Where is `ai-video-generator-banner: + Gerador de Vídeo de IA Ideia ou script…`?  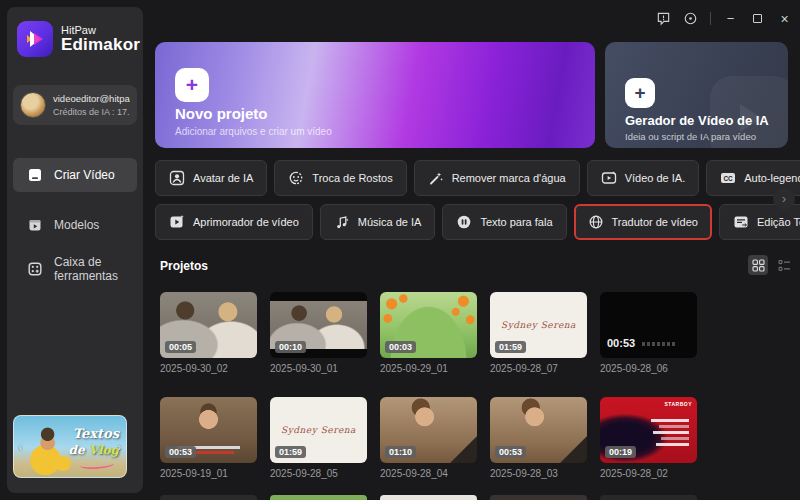 ai-video-generator-banner: + Gerador de Vídeo de IA Ideia ou script… is located at coordinates (696, 95).